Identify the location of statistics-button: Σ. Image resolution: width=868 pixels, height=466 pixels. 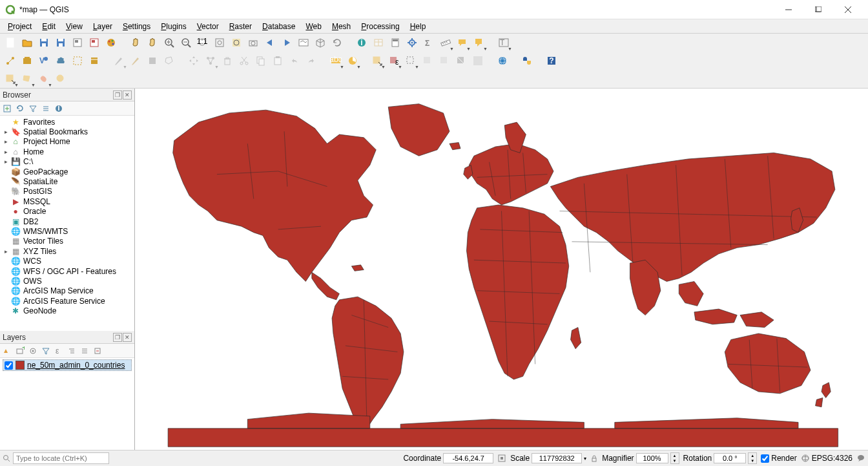
(429, 43).